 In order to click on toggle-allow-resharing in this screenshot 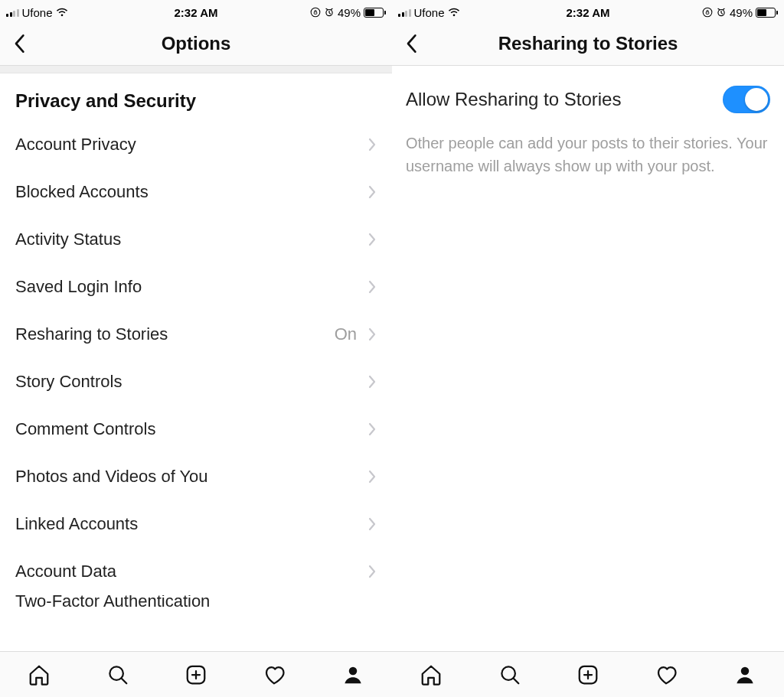, I will do `click(746, 99)`.